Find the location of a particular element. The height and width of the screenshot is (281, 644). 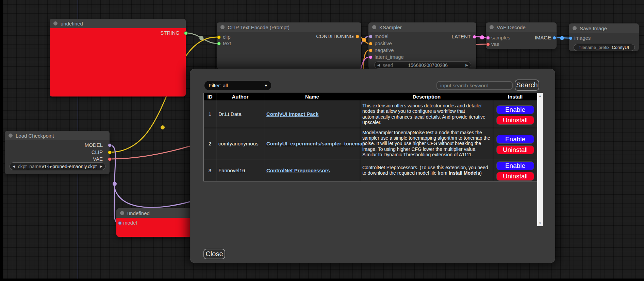

string-output-dot is located at coordinates (186, 33).